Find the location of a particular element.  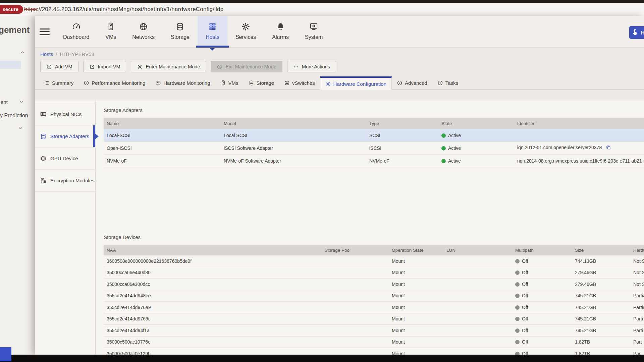

device-row: 355cd2e414dd9769cMountOff745.21GBParti is located at coordinates (374, 319).